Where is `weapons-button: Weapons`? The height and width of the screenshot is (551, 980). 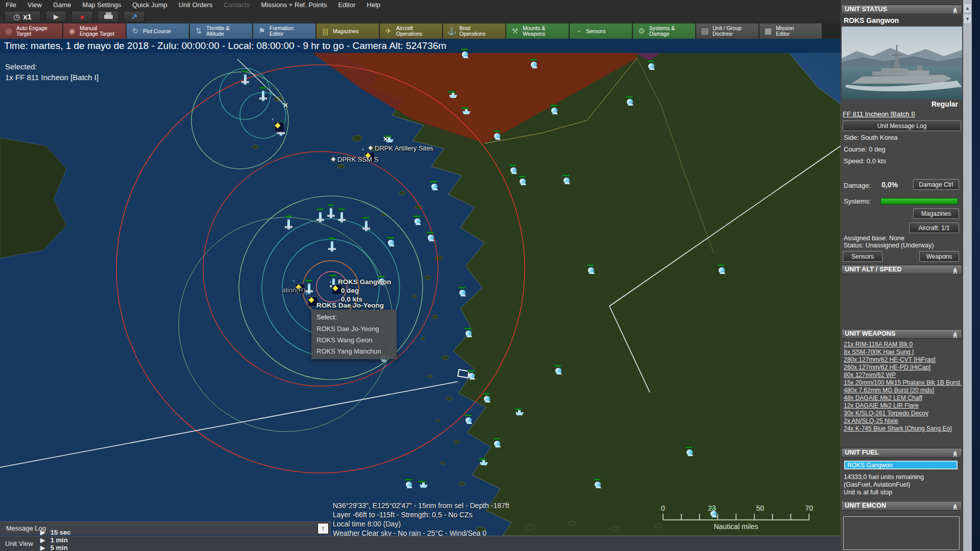 weapons-button: Weapons is located at coordinates (939, 256).